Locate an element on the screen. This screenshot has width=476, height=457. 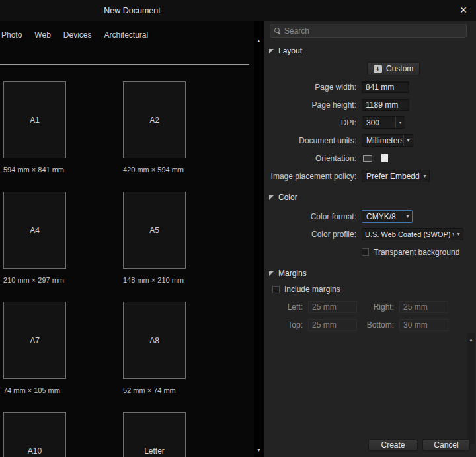
preset-dims: 210 mm × 297 mm is located at coordinates (63, 280).